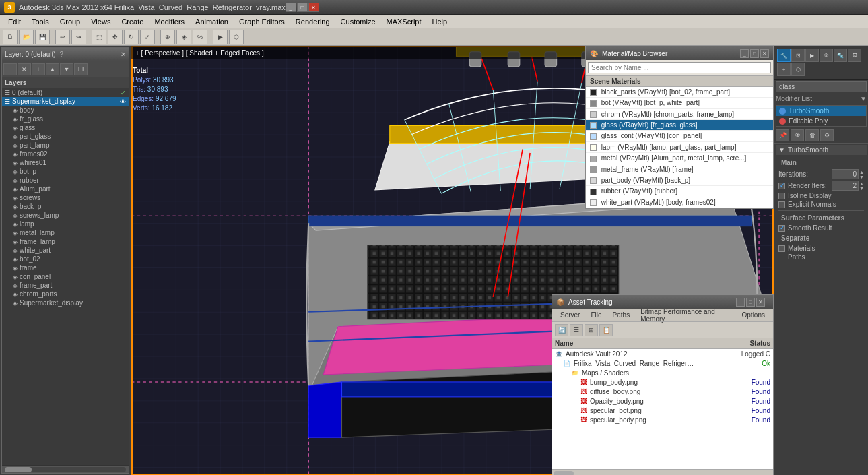 The image size is (868, 475). I want to click on menu-group: Group, so click(70, 22).